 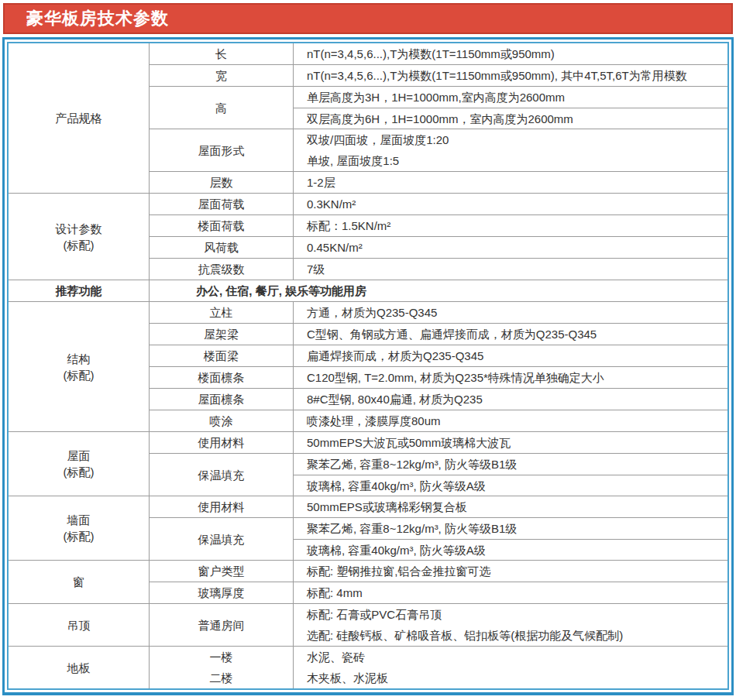 I want to click on param-label-text: 层数, so click(x=222, y=183).